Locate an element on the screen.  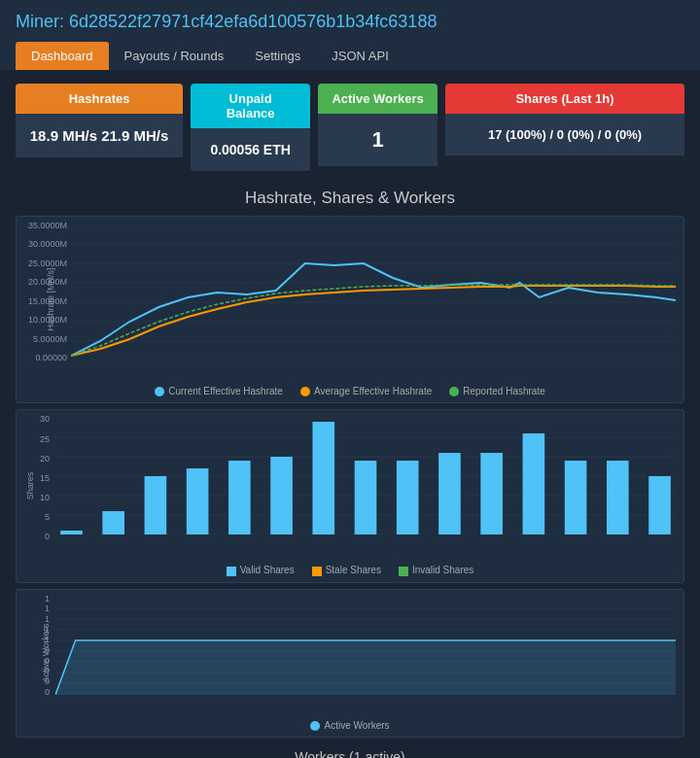
chart-main-title: Hashrate, Shares & Workers is located at coordinates (350, 198).